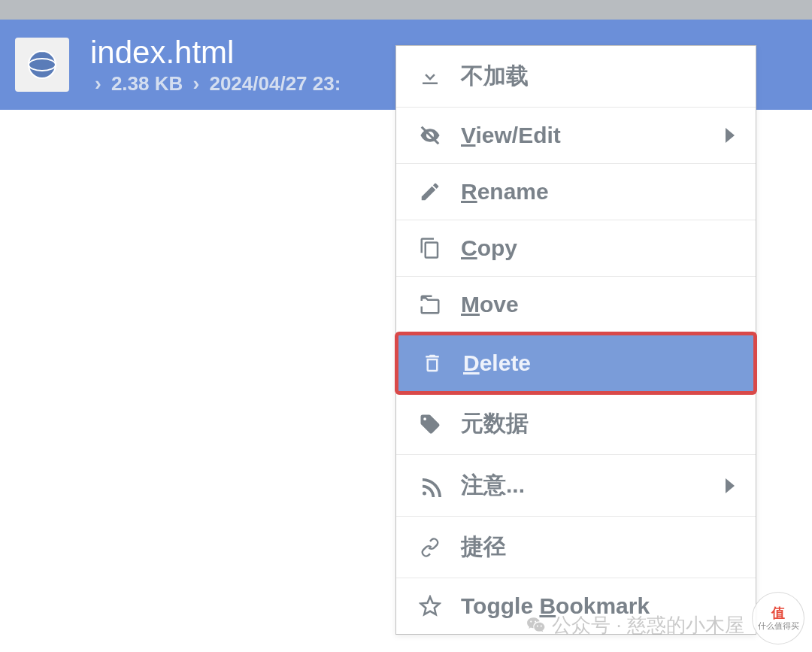 The image size is (812, 652). I want to click on menu-item-label: 不加载, so click(598, 77).